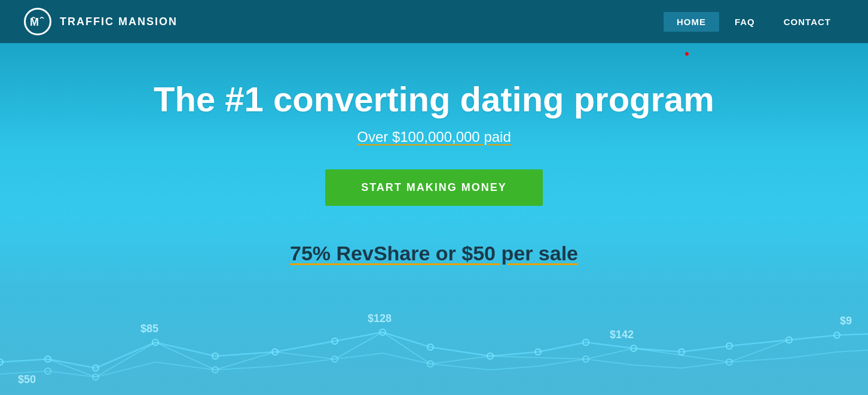  Describe the element at coordinates (375, 253) in the screenshot. I see `revshare-prefix: 75% RevShare or` at that location.